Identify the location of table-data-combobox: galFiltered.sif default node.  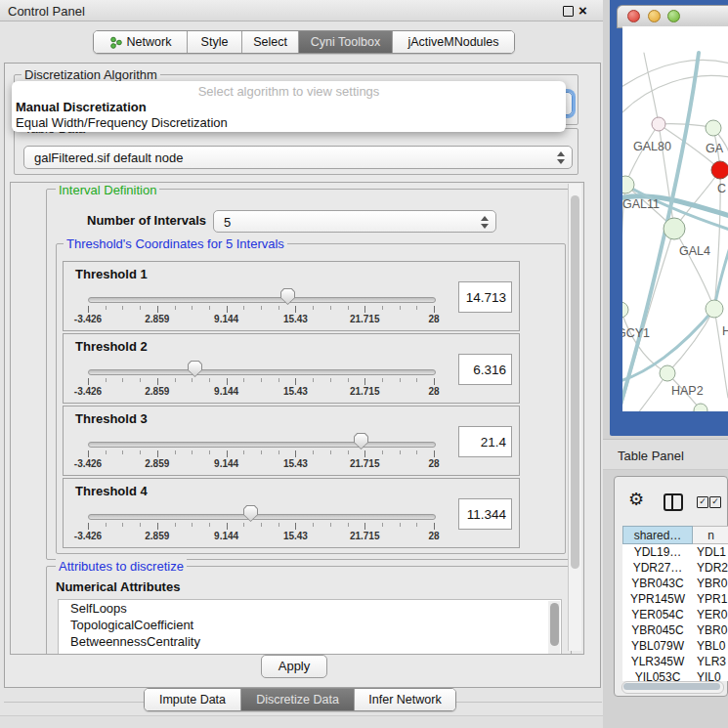
(298, 157).